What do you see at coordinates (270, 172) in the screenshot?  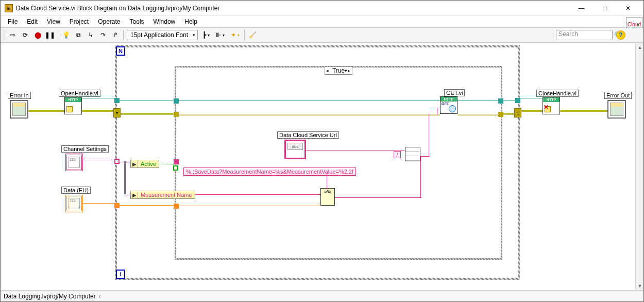 I see `format-string-constant: %.;SaveData?MeasurementName=%s&Measureme…` at bounding box center [270, 172].